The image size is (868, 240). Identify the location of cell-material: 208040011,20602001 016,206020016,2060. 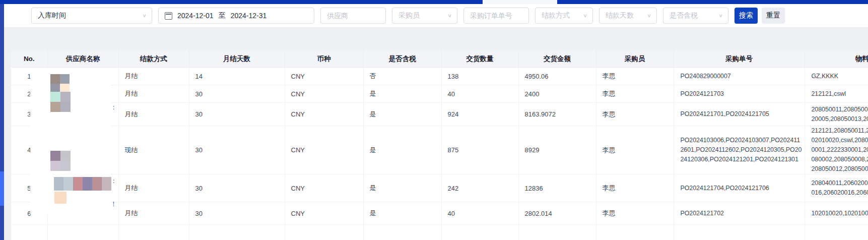
(836, 189).